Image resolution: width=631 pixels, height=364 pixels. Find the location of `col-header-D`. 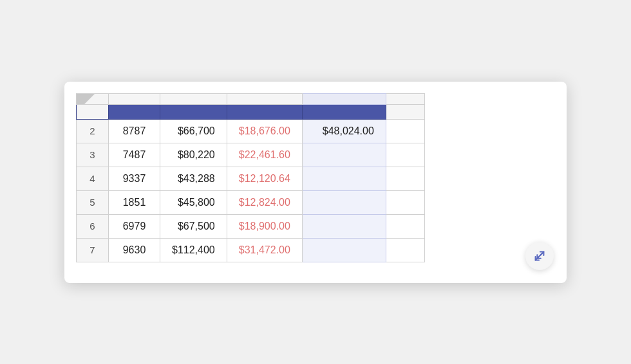

col-header-D is located at coordinates (344, 99).